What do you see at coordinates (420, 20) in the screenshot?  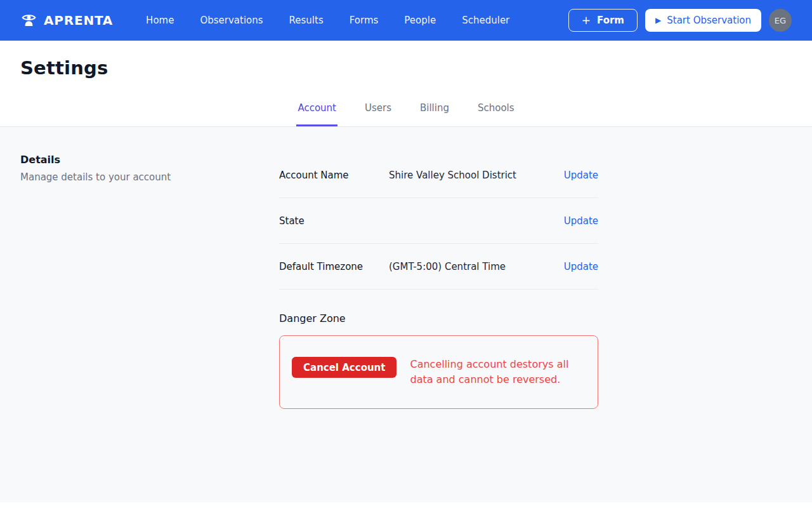 I see `nav-item-people: People` at bounding box center [420, 20].